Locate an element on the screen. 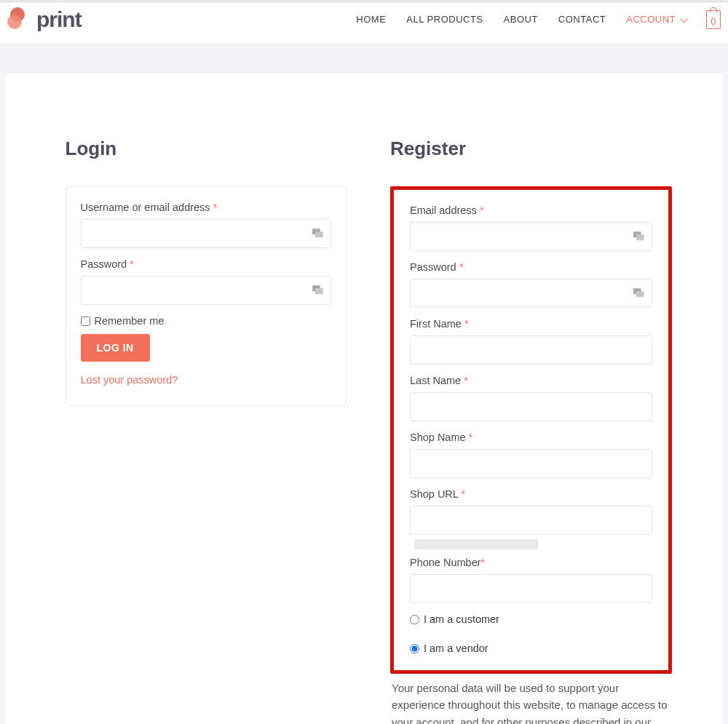 This screenshot has width=728, height=724. main-nav: HOME ALL PRODUCTS ABOUT CONTACT ACCOUNT … is located at coordinates (539, 20).